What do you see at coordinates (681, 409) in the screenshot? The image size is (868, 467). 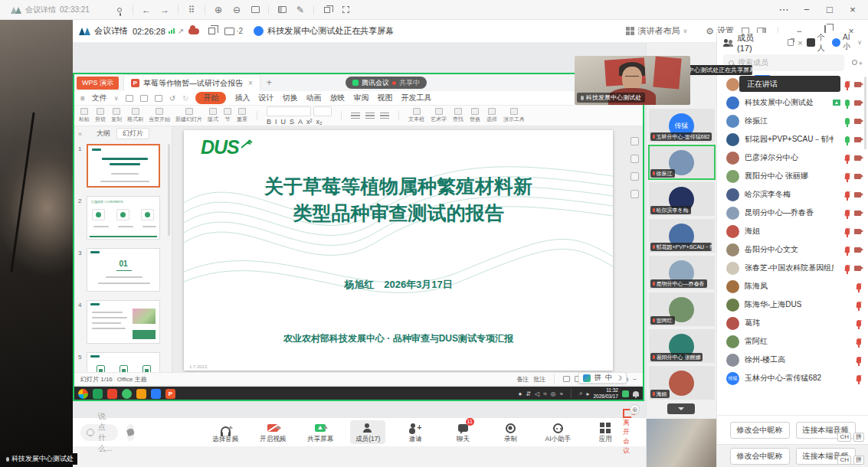 I see `collapse-tiles-button` at bounding box center [681, 409].